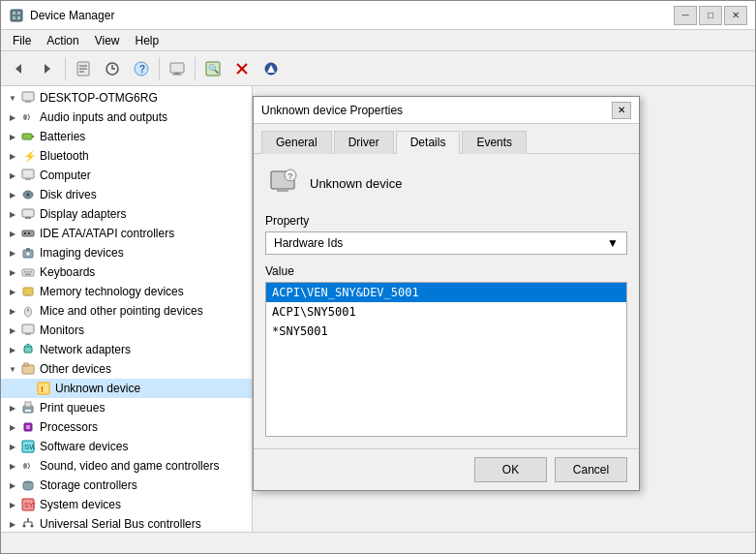 The image size is (756, 554). I want to click on tree-item: ▶ ⚡ Bluetooth, so click(126, 156).